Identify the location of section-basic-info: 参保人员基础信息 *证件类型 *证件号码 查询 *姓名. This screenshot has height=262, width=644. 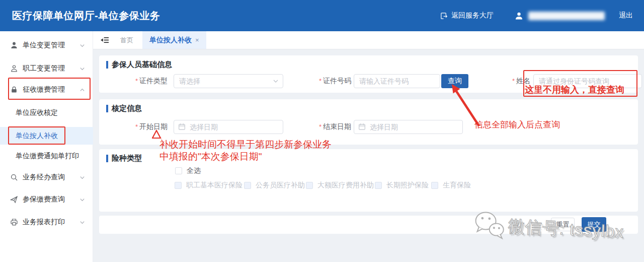
(368, 74).